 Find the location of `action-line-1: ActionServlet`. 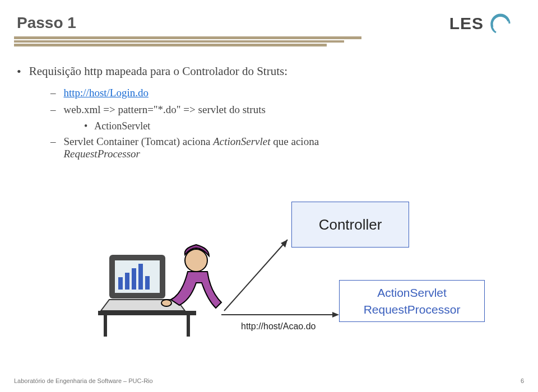

action-line-1: ActionServlet is located at coordinates (412, 292).